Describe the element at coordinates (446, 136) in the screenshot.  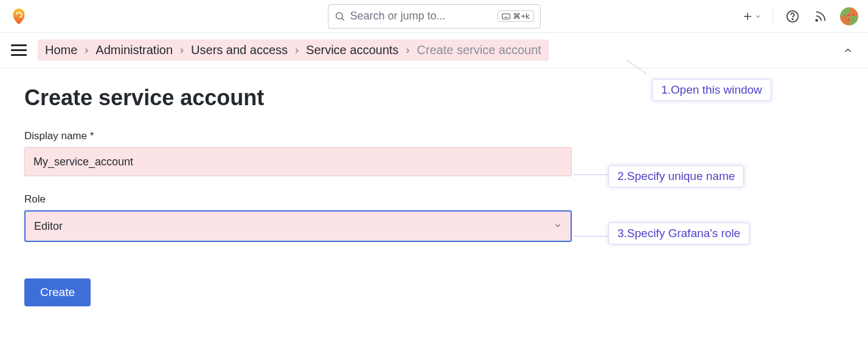
I see `display-name-label: Display name *` at that location.